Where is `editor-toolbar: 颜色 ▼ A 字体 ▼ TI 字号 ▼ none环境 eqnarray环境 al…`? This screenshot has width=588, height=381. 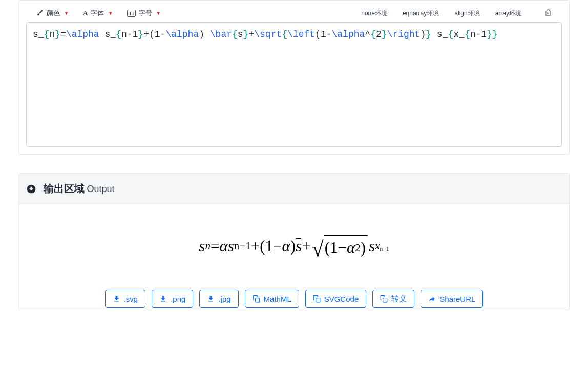 editor-toolbar: 颜色 ▼ A 字体 ▼ TI 字号 ▼ none环境 eqnarray环境 al… is located at coordinates (294, 13).